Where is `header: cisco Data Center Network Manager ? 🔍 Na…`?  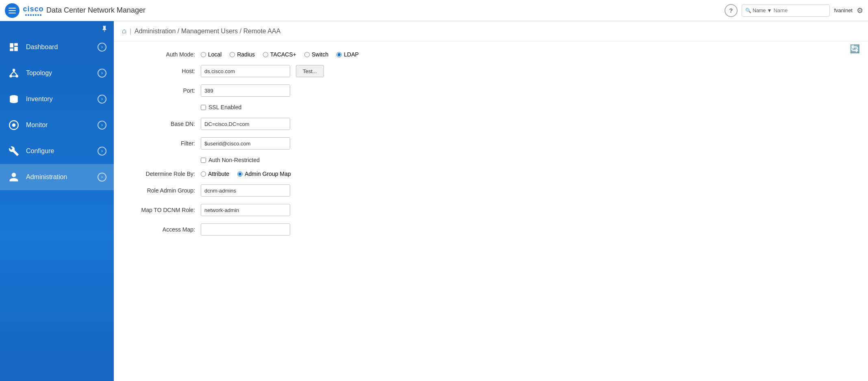
header: cisco Data Center Network Manager ? 🔍 Na… is located at coordinates (434, 11).